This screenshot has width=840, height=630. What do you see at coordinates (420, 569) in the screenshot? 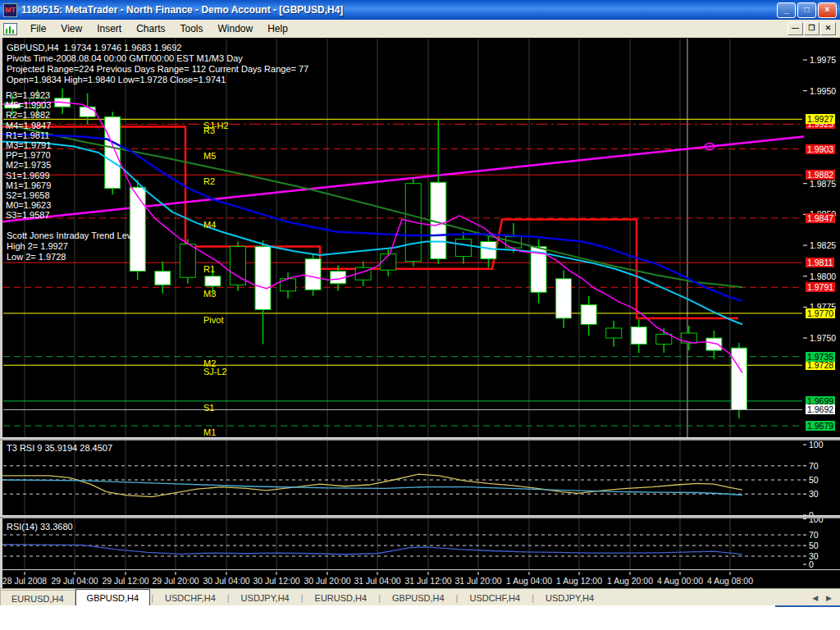
I see `panel-bottom-border` at bounding box center [420, 569].